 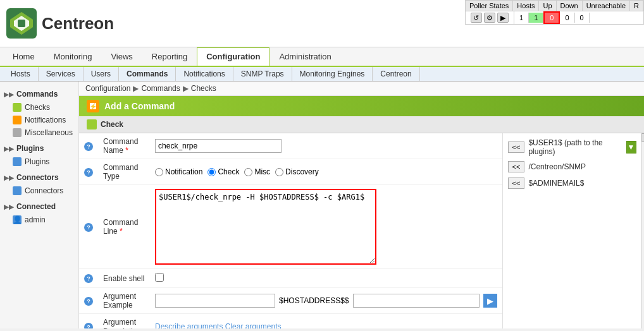 What do you see at coordinates (186, 88) in the screenshot?
I see `breadcrumb-sep-2: ▶` at bounding box center [186, 88].